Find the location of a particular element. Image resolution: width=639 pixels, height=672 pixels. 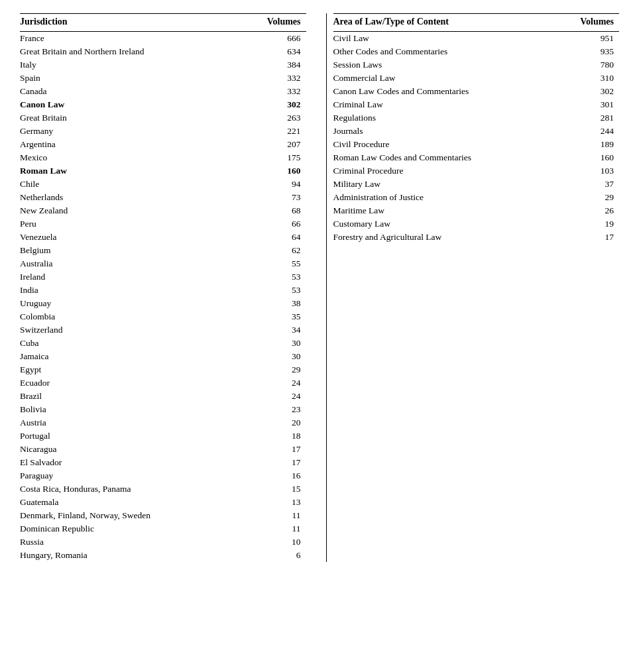

table-row: Paraguay16 is located at coordinates (163, 476).